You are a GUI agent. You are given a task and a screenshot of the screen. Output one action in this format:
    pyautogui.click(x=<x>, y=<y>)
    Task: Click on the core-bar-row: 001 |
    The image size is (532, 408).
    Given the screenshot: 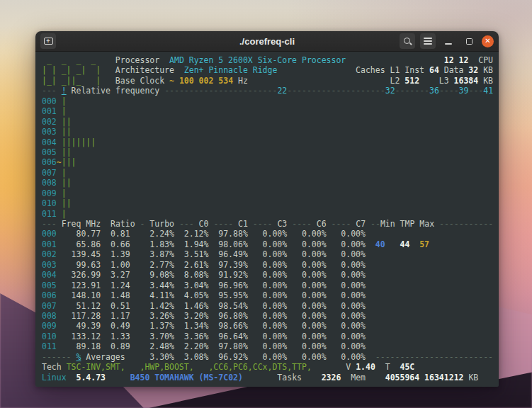 What is the action you would take?
    pyautogui.click(x=268, y=111)
    